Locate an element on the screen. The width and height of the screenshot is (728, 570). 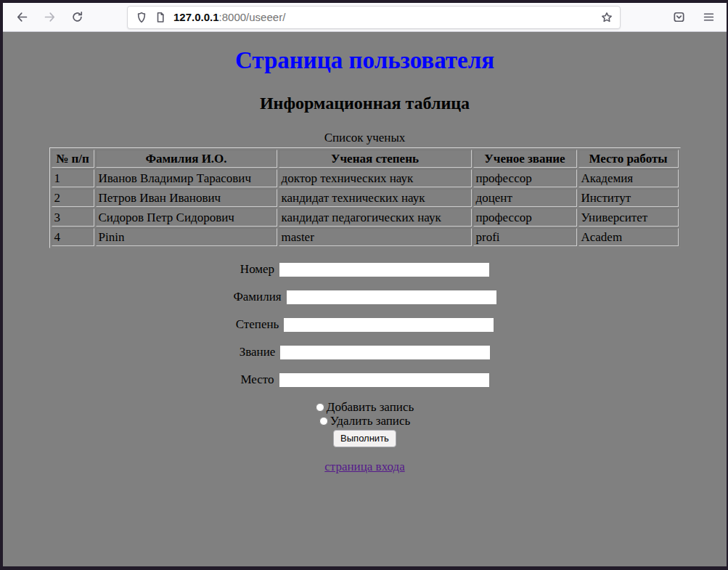
table-row: 2 Петров Иван Иванович кандидат техничес… is located at coordinates (365, 198).